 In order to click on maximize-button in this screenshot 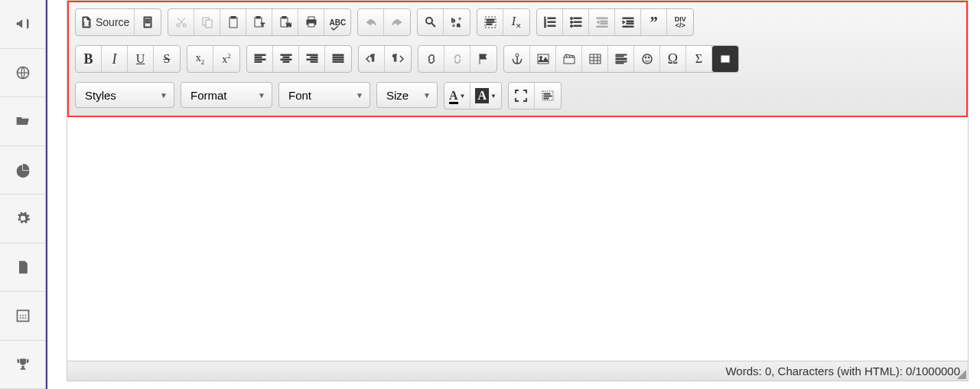, I will do `click(522, 96)`.